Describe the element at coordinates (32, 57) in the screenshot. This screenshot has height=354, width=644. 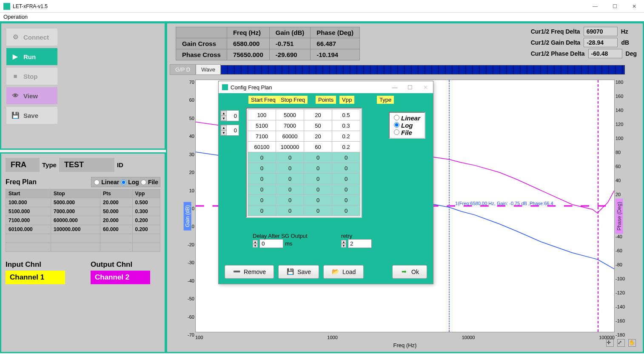
I see `run-button: ▶ Run` at that location.